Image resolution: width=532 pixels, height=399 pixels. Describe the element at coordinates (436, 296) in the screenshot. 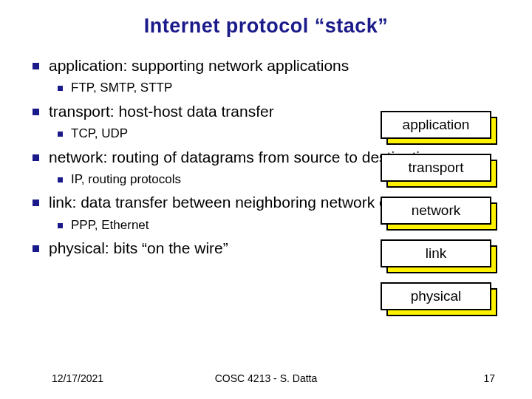

I see `layer-box: physical` at that location.